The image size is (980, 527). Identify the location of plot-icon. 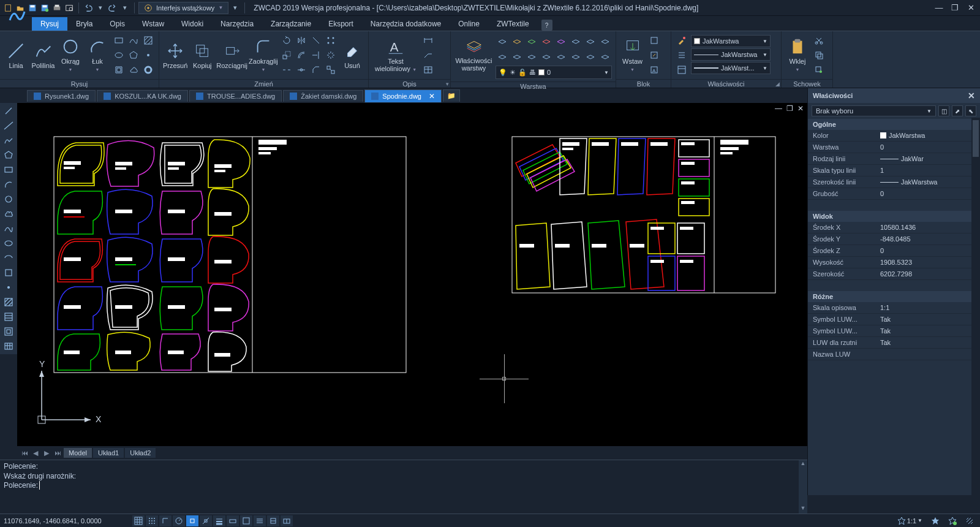
(57, 8).